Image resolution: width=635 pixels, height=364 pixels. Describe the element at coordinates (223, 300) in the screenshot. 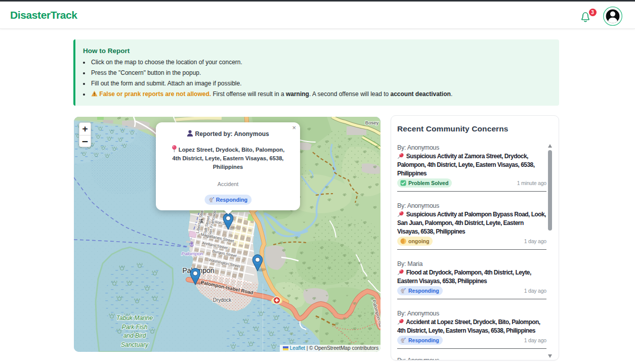

I see `svg-text: Drydock` at that location.